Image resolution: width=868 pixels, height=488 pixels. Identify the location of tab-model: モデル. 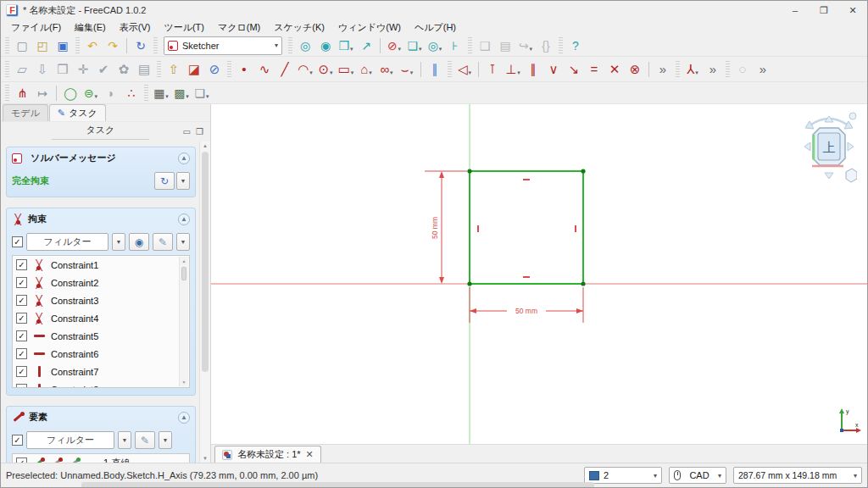
(25, 113).